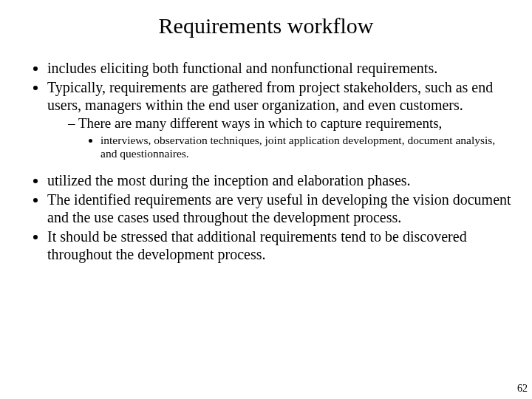 This screenshot has width=532, height=399. Describe the element at coordinates (279, 180) in the screenshot. I see `bullet-item: utilized the most during the inception a…` at that location.